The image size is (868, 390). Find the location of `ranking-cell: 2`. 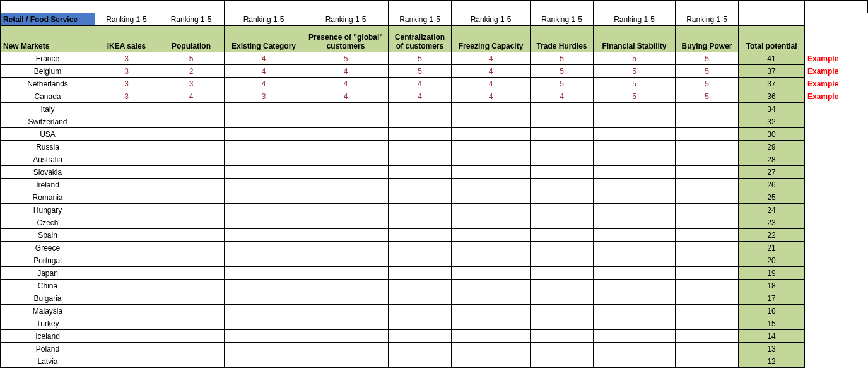

ranking-cell: 2 is located at coordinates (192, 71).